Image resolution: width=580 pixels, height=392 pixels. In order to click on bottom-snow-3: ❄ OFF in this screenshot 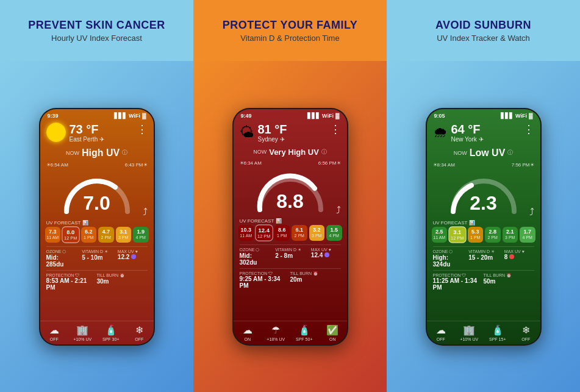, I will do `click(526, 333)`.